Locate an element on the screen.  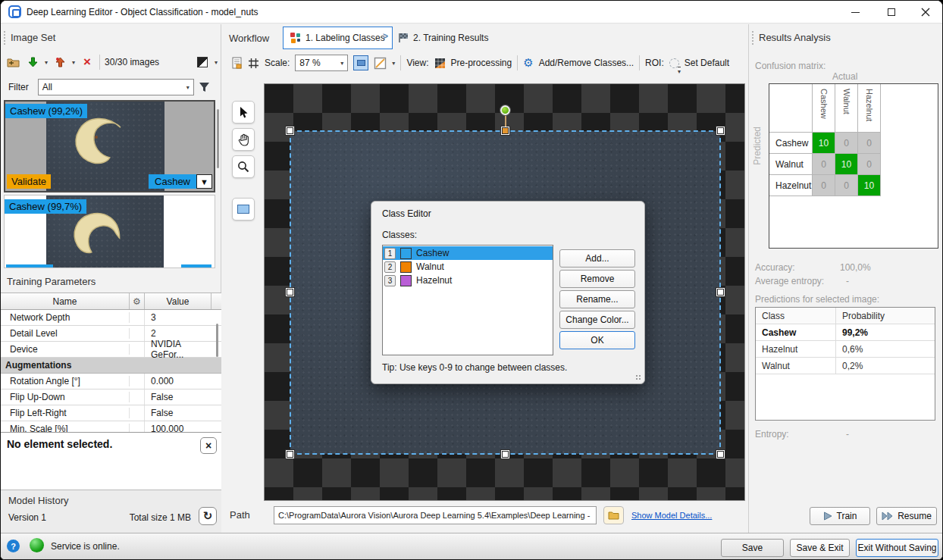
confusion-matrix-box: Cashew Walnut Hazelnut Cashew 10 0 0 Wal… is located at coordinates (854, 166).